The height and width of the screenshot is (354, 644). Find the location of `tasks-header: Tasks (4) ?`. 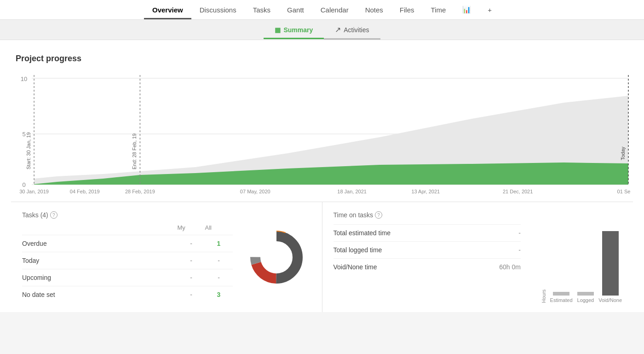

tasks-header: Tasks (4) ? is located at coordinates (127, 215).